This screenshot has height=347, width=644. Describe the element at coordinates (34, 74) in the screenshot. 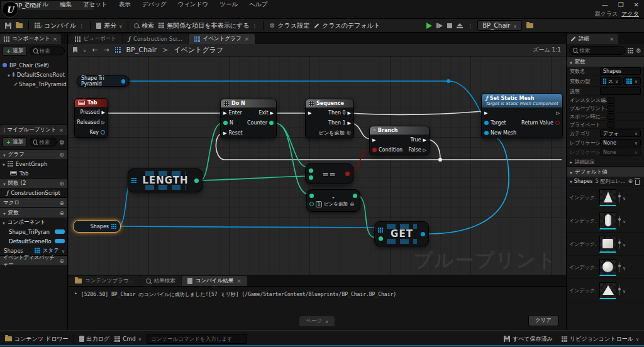

I see `tree-item-scene-root: DefaultSceneRoot` at that location.